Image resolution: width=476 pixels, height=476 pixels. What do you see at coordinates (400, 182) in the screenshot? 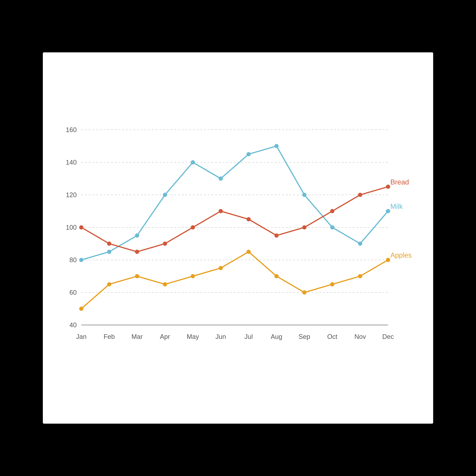
I see `legend-bread: Bread` at bounding box center [400, 182].